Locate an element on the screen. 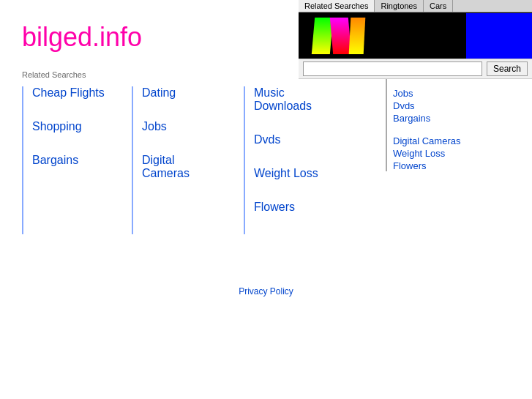 The height and width of the screenshot is (399, 532). link-dating: Dating is located at coordinates (181, 93).